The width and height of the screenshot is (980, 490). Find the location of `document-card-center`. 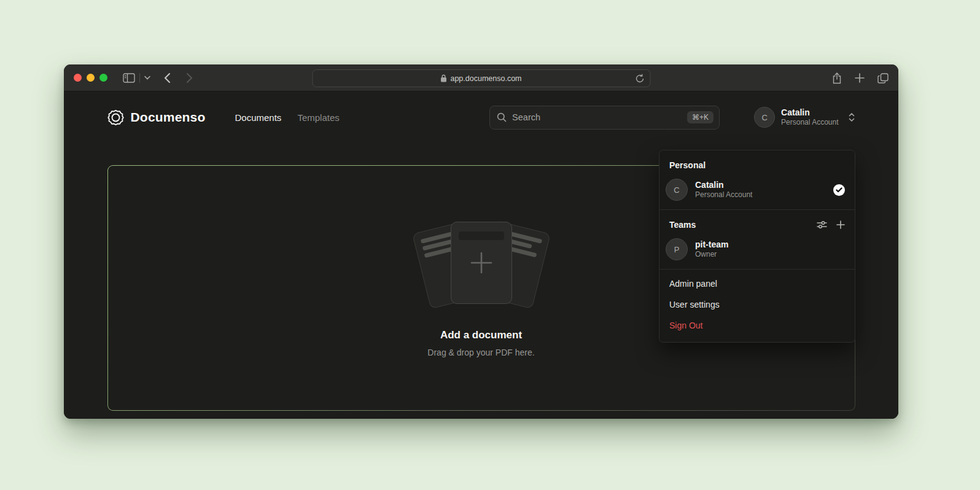

document-card-center is located at coordinates (481, 263).